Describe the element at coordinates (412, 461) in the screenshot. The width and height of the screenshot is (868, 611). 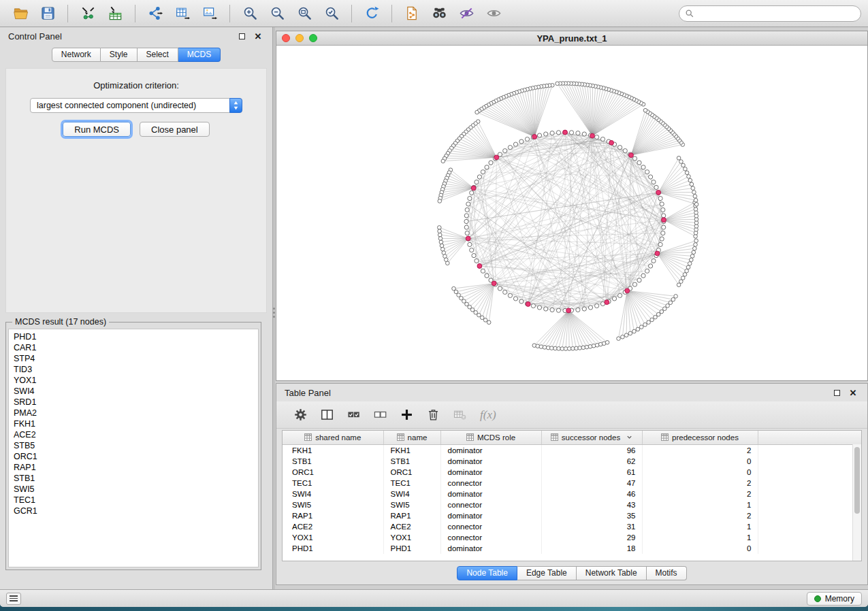
I see `cell-name: STB1` at that location.